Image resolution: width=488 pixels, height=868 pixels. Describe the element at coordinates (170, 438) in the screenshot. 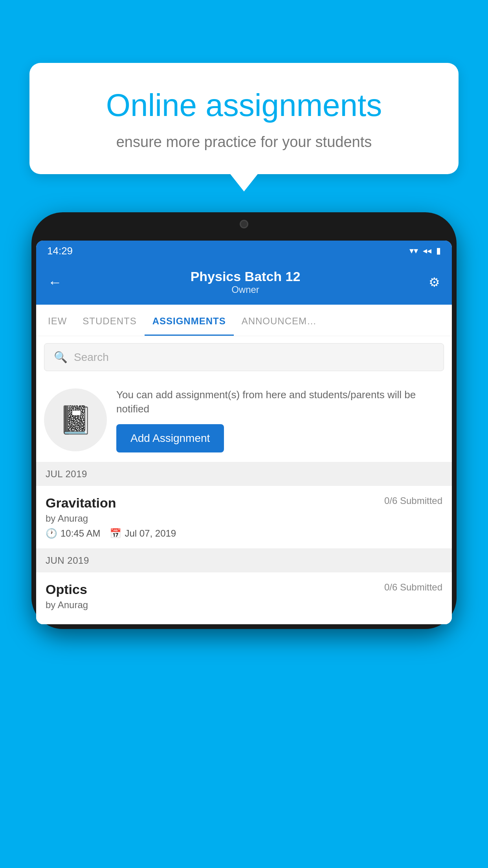

I see `add-assignment-button: Add Assignment` at that location.